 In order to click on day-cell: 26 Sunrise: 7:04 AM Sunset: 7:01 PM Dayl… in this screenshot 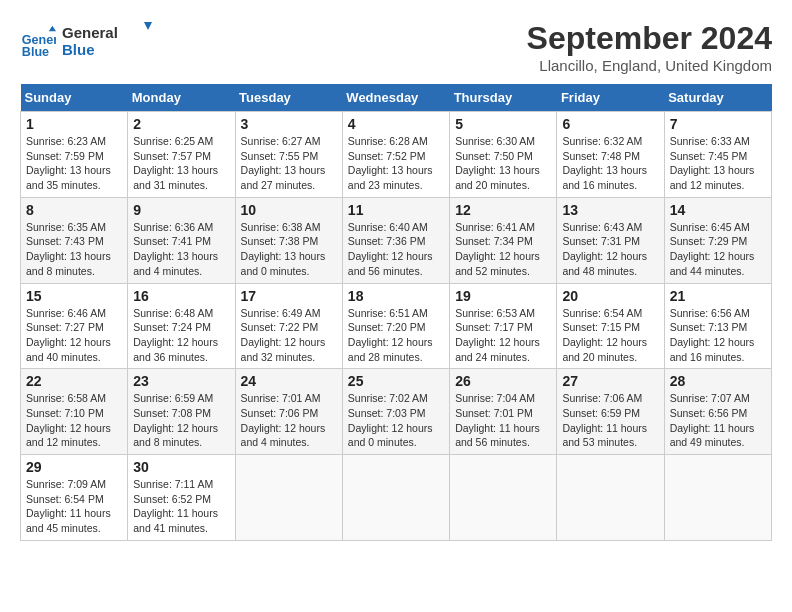, I will do `click(504, 412)`.